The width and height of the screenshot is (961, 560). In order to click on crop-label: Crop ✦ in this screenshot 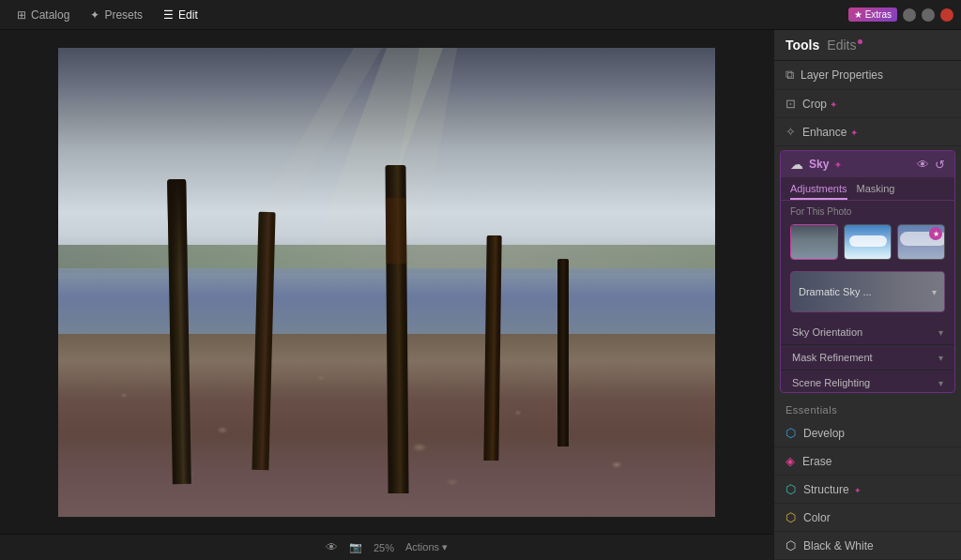, I will do `click(820, 104)`.